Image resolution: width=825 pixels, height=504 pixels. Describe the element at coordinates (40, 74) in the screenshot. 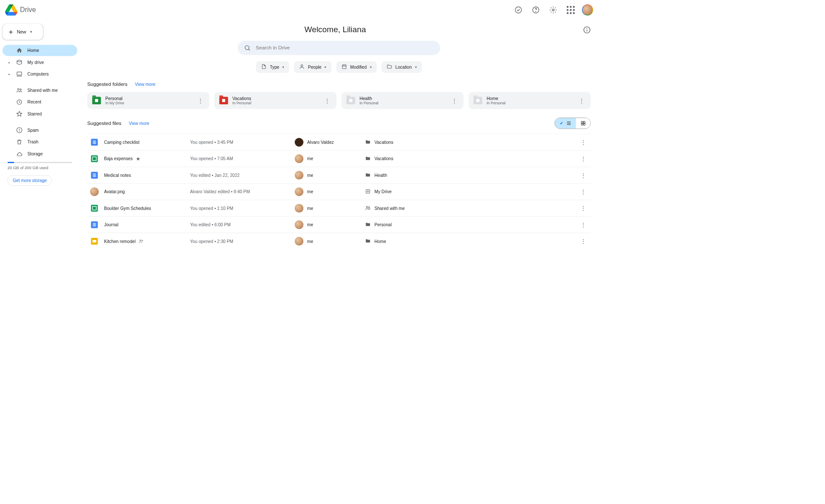

I see `sidebar-item-computers: ▸Computers` at that location.